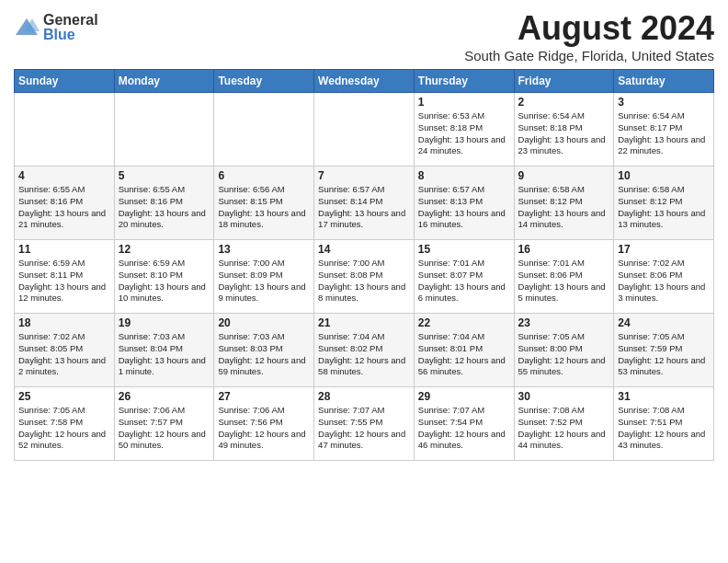 Image resolution: width=728 pixels, height=563 pixels. Describe the element at coordinates (664, 249) in the screenshot. I see `day-number: 17` at that location.